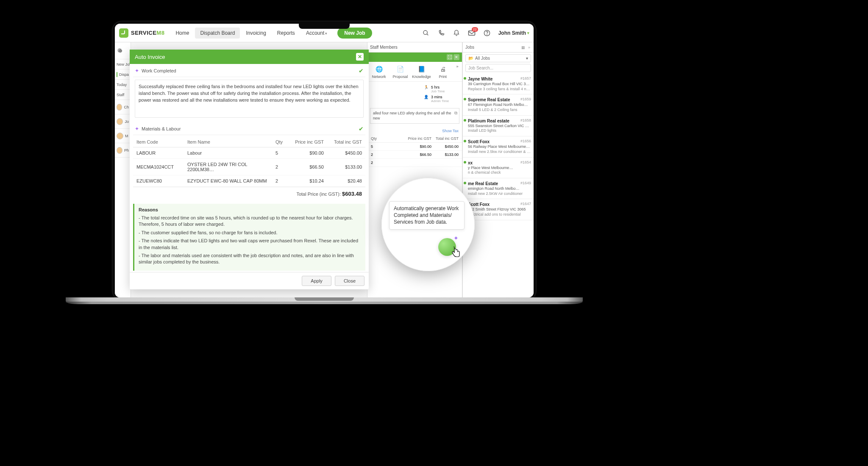  What do you see at coordinates (123, 170) in the screenshot?
I see `left-sidebar: New Job Dispa Today Staff Ch Jo M Ph` at bounding box center [123, 170].